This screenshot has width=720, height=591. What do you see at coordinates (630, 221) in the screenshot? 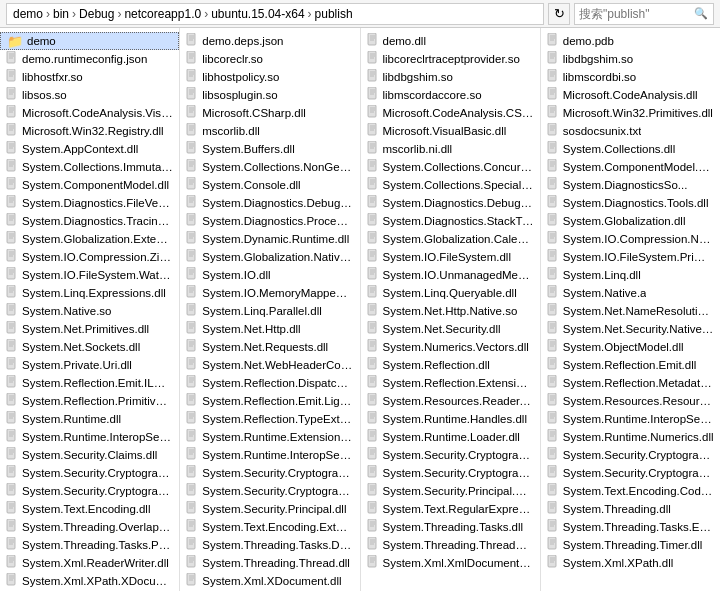
I see `list-item: System.Globalization.dll` at bounding box center [630, 221].